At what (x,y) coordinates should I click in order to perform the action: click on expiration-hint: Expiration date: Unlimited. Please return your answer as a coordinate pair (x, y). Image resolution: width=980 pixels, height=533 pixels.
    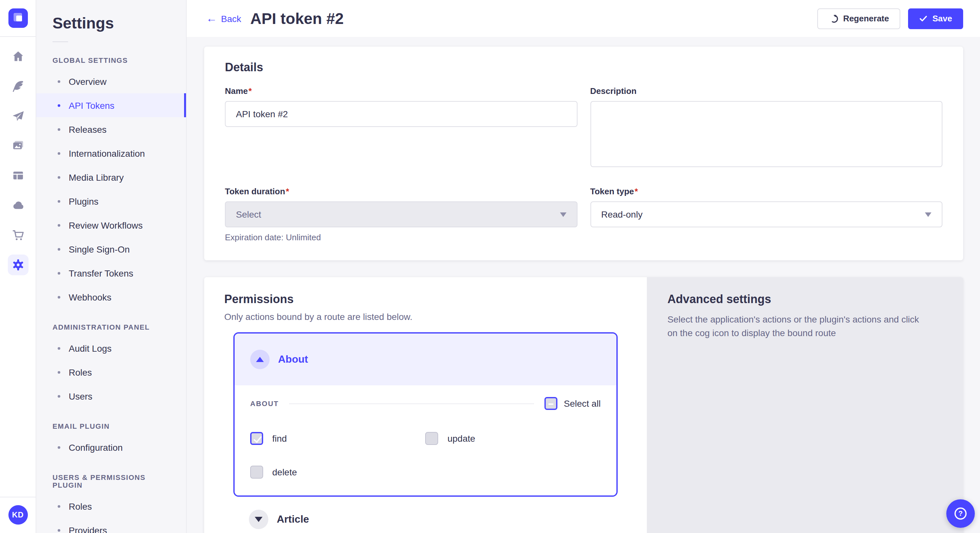
    Looking at the image, I should click on (401, 237).